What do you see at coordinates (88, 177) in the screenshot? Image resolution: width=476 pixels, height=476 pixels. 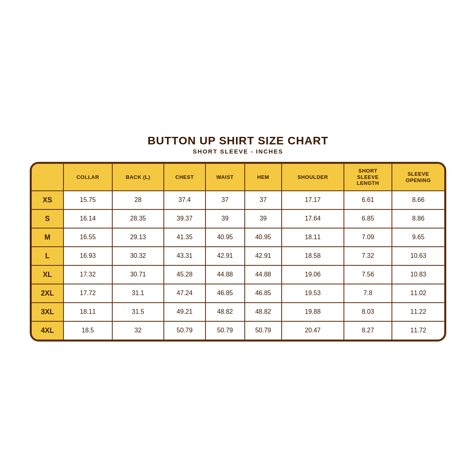 I see `col-header-collar: COLLAR` at bounding box center [88, 177].